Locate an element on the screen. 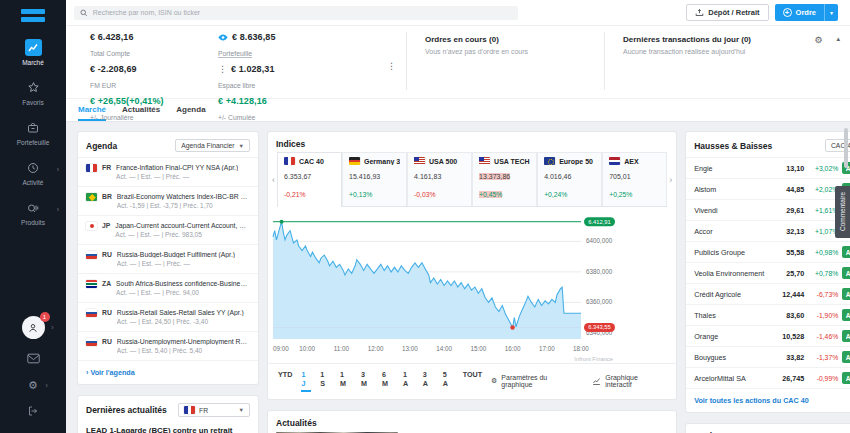  agenda-item: JP Japan-Current account-Current Account… is located at coordinates (168, 230).